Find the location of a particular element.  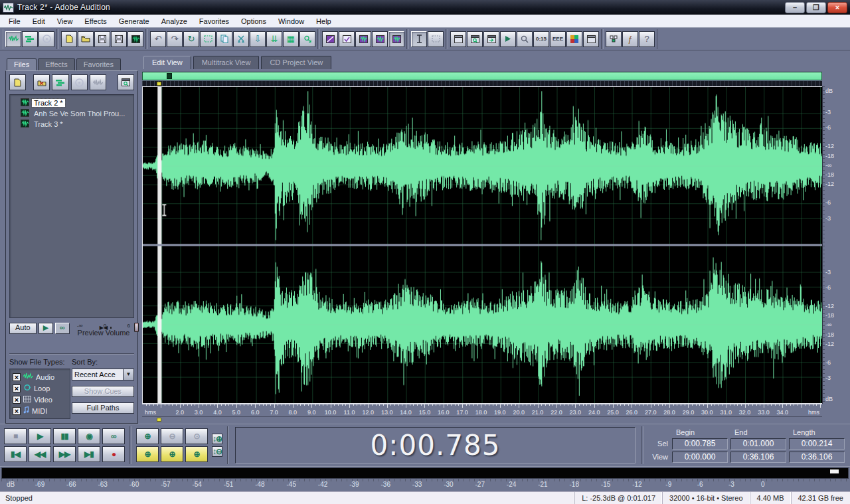

selview-value: 0:36.106 is located at coordinates (817, 457).